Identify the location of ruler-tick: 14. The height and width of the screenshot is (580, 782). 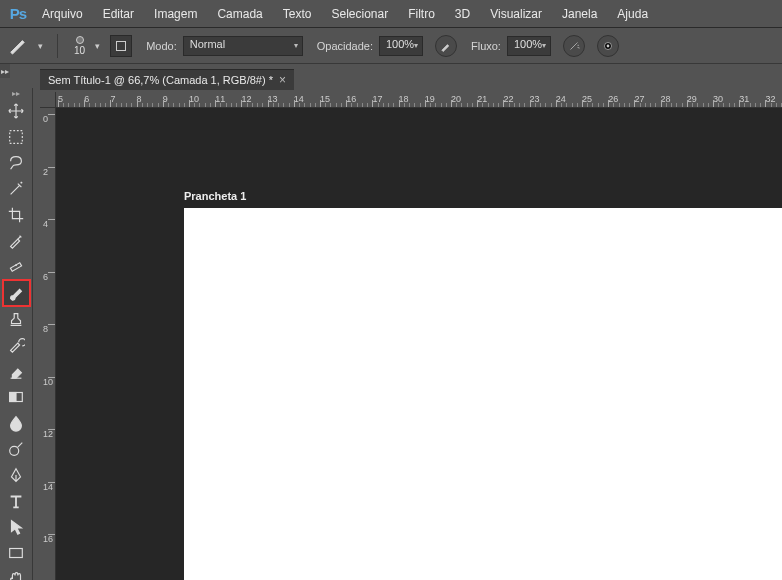
(48, 487).